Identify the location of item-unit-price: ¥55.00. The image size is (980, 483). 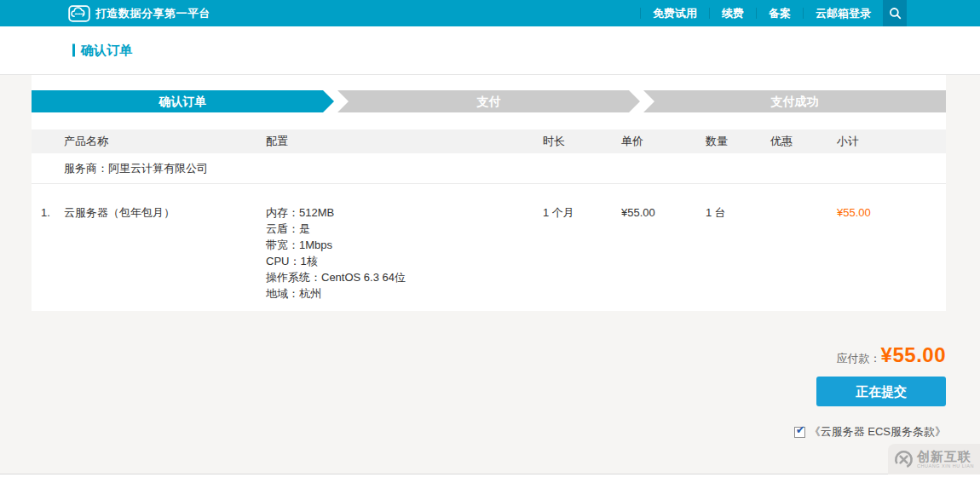
(638, 213).